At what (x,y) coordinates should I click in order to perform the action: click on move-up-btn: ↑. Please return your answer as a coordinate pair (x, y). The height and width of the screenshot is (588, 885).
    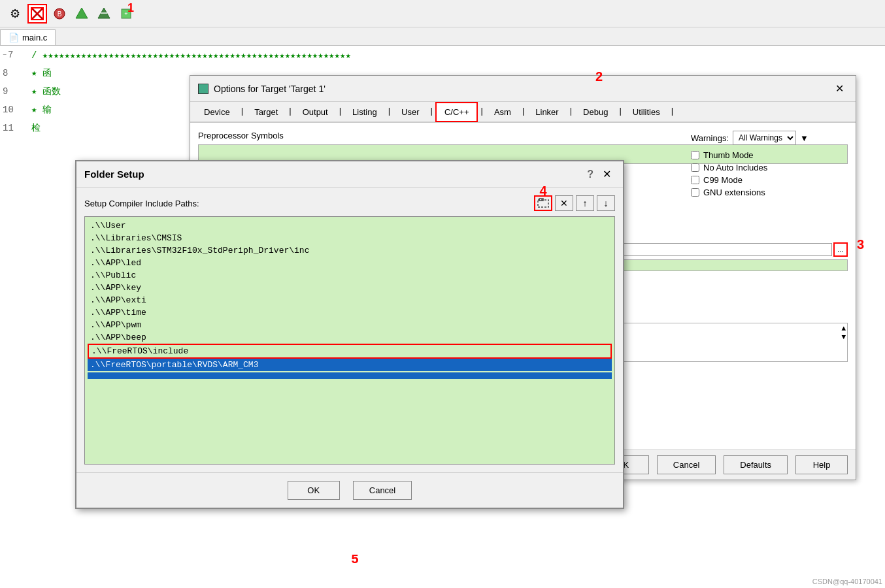
    Looking at the image, I should click on (585, 203).